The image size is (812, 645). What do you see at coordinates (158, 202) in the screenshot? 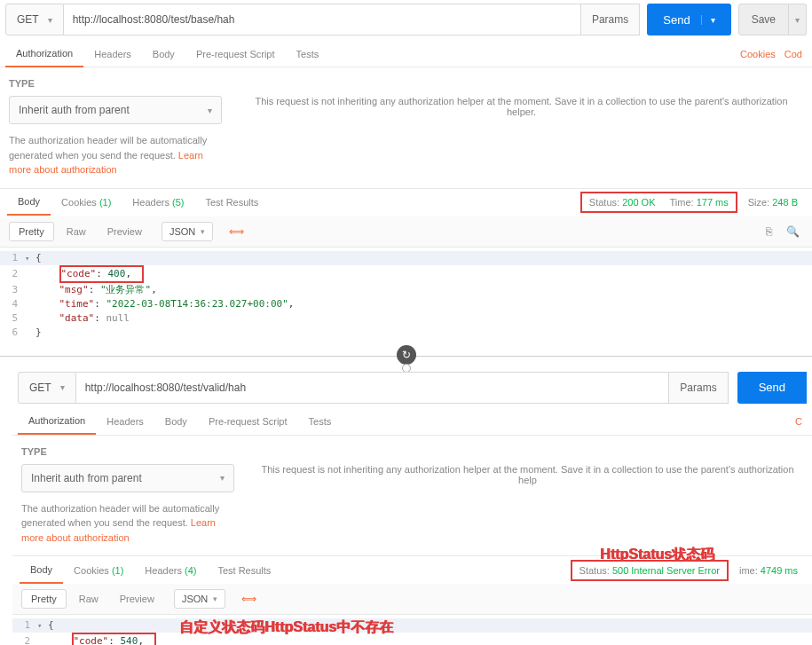
I see `rtab-headers: Headers (5)` at bounding box center [158, 202].